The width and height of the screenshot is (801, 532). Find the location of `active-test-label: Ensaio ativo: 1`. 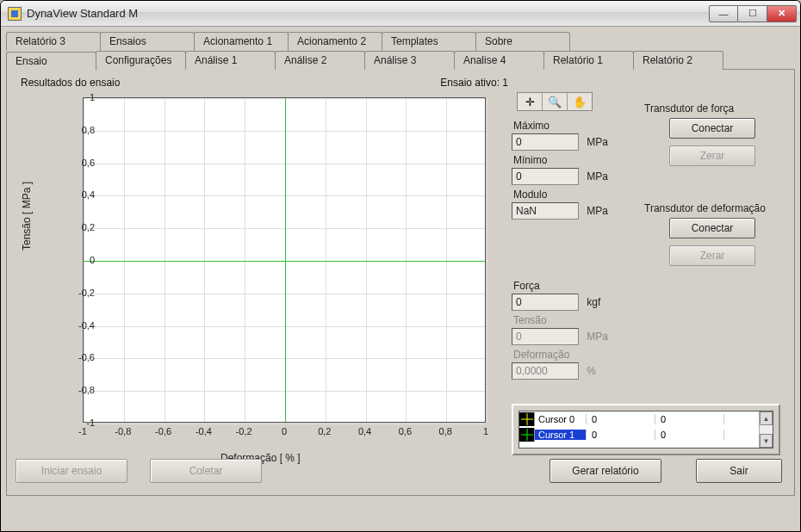

active-test-label: Ensaio ativo: 1 is located at coordinates (474, 83).